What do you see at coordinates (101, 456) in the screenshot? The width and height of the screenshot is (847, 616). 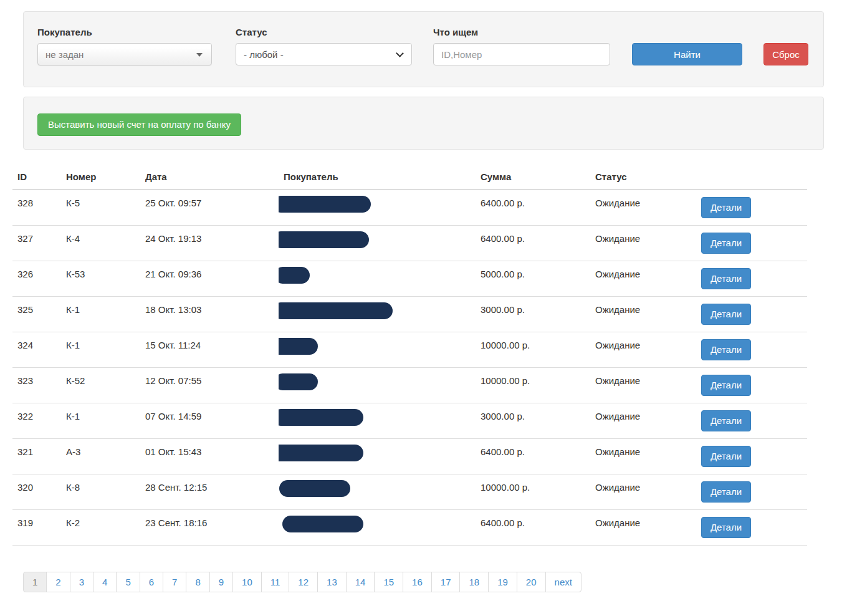 I see `invoice-number: А-3` at bounding box center [101, 456].